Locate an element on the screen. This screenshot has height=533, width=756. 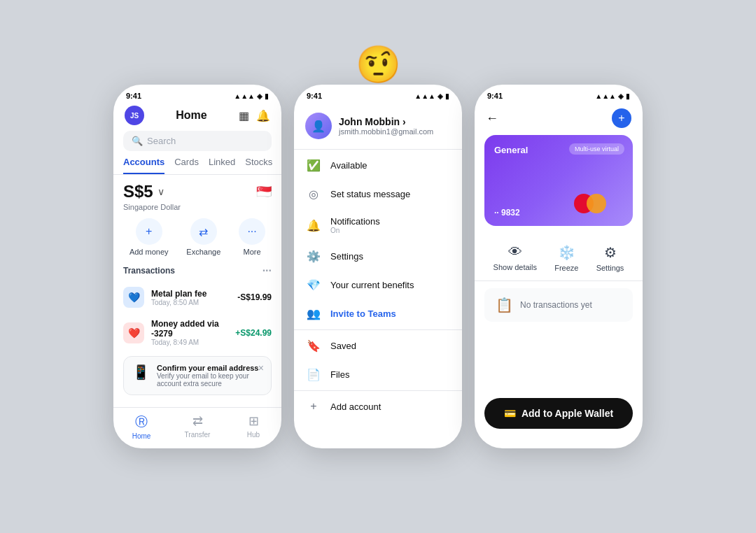
menu-item-benefits: 💎 Your current benefits is located at coordinates (378, 285).